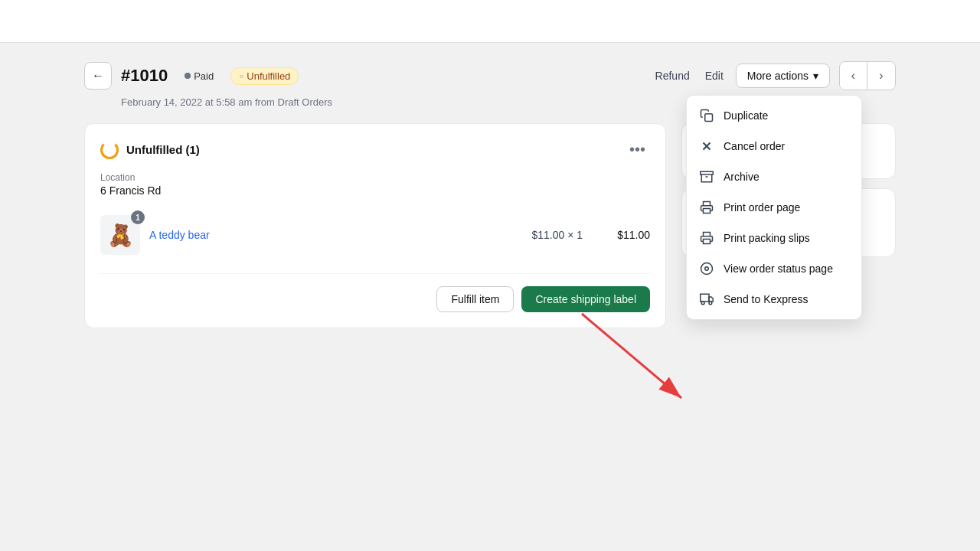  I want to click on unfulfilled-badge: Unfulfilled, so click(265, 77).